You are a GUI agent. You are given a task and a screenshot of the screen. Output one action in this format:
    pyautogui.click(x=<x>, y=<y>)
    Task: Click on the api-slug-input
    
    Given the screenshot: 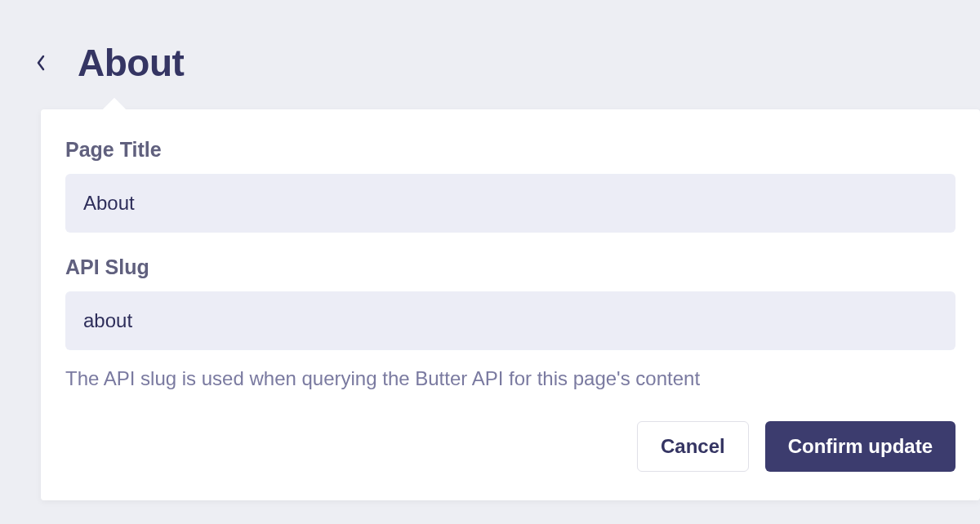 What is the action you would take?
    pyautogui.click(x=510, y=321)
    